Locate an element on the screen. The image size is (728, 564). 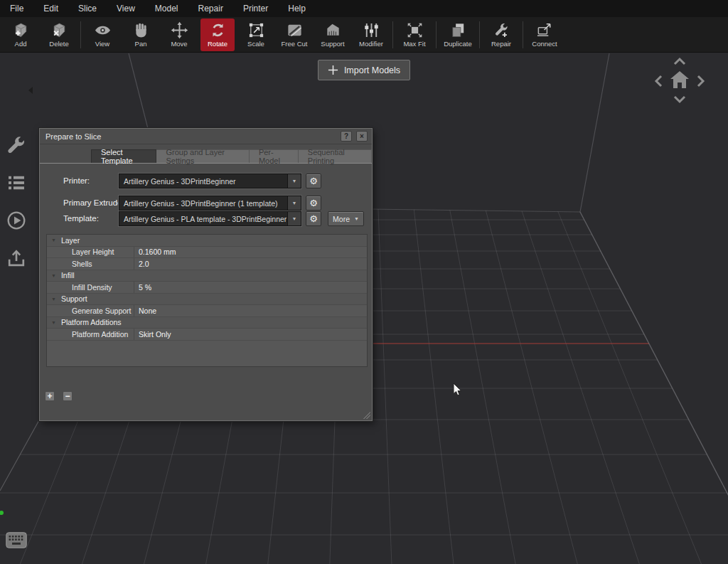
chevron-left-icon is located at coordinates (658, 81).